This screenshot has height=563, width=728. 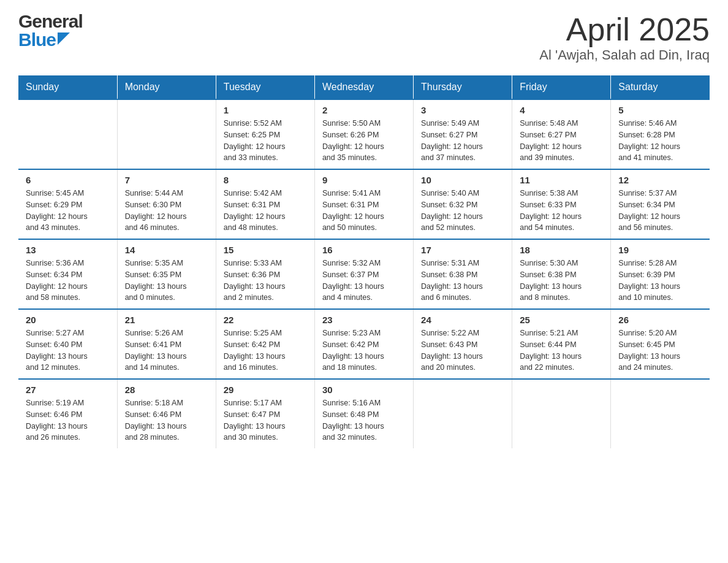 What do you see at coordinates (364, 134) in the screenshot?
I see `calendar-cell: 2Sunrise: 5:50 AMSunset: 6:26 PMDaylight…` at bounding box center [364, 134].